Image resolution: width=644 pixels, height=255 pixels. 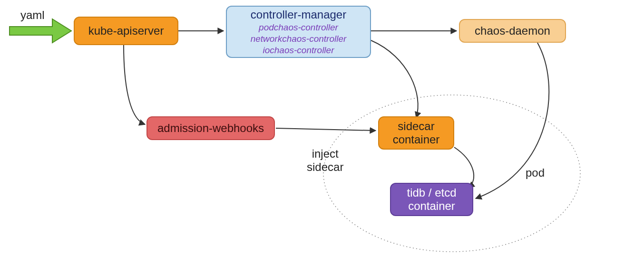 I want to click on pod-label: pod, so click(x=535, y=173).